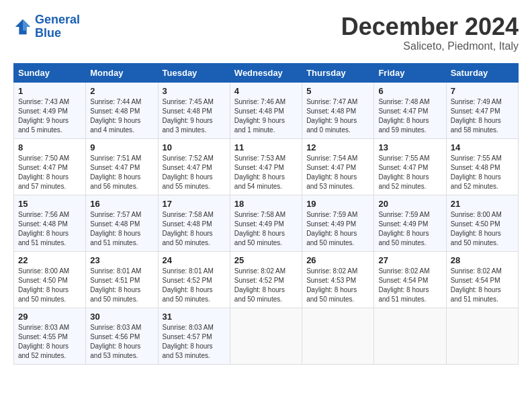  What do you see at coordinates (193, 73) in the screenshot?
I see `weekday-header-tuesday: Tuesday` at bounding box center [193, 73].